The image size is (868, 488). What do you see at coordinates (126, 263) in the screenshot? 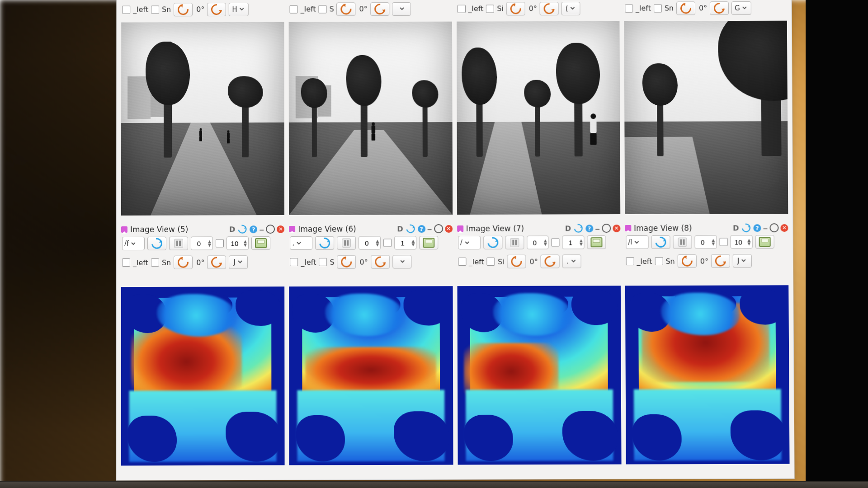
I see `panel-5-left-checkbox` at bounding box center [126, 263].